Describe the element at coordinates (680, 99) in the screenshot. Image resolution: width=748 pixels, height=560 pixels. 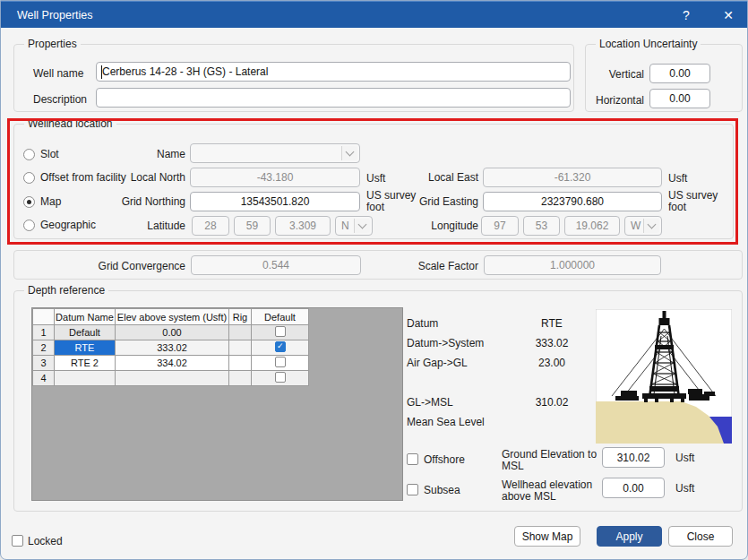
I see `horizontal-uncertainty-input: 0.00` at that location.